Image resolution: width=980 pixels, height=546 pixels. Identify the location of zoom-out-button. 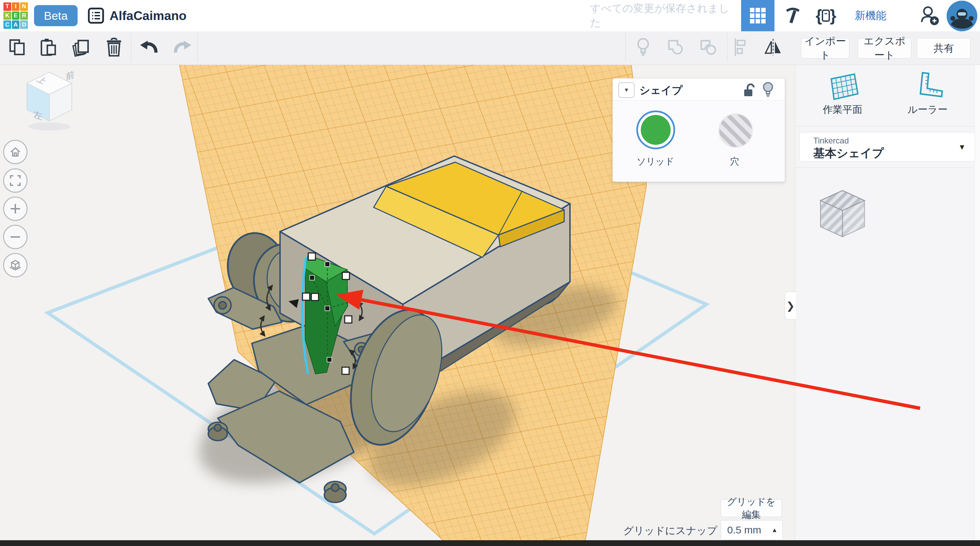
(15, 237).